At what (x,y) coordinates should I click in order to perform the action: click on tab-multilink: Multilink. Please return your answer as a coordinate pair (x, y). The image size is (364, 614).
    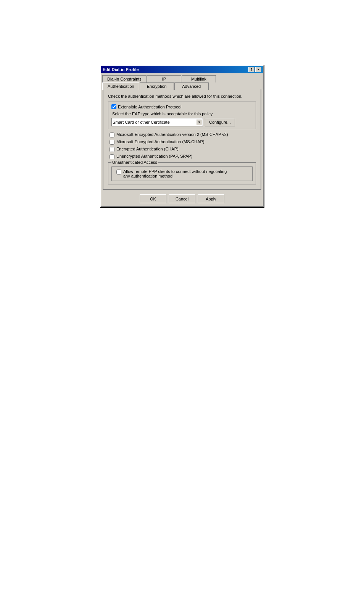
    Looking at the image, I should click on (199, 79).